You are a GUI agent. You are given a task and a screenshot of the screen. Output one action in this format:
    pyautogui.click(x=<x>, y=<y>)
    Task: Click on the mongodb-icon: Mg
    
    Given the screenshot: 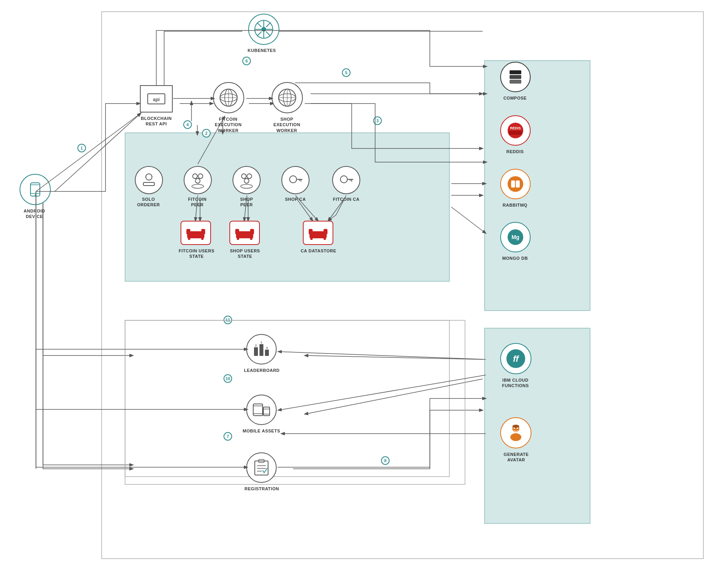 What is the action you would take?
    pyautogui.click(x=515, y=237)
    